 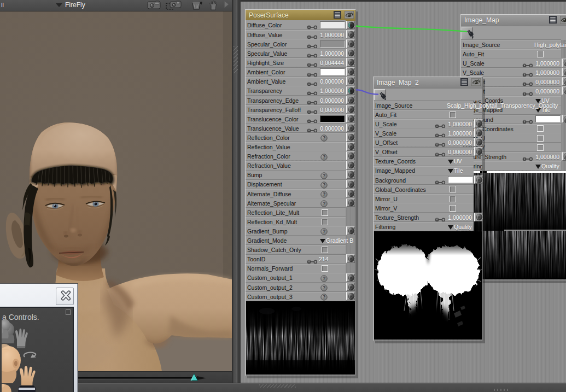 I want to click on panel-arrow-icon, so click(x=226, y=5).